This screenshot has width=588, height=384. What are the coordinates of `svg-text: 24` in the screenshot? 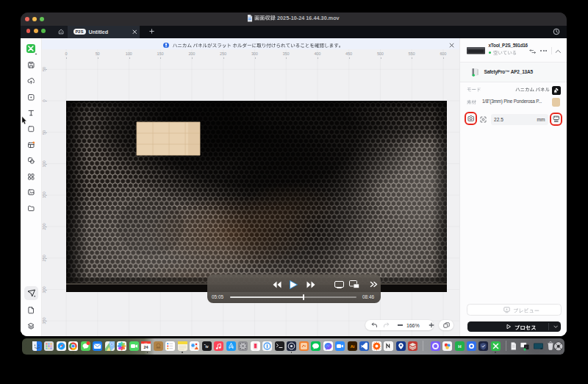 It's located at (146, 347).